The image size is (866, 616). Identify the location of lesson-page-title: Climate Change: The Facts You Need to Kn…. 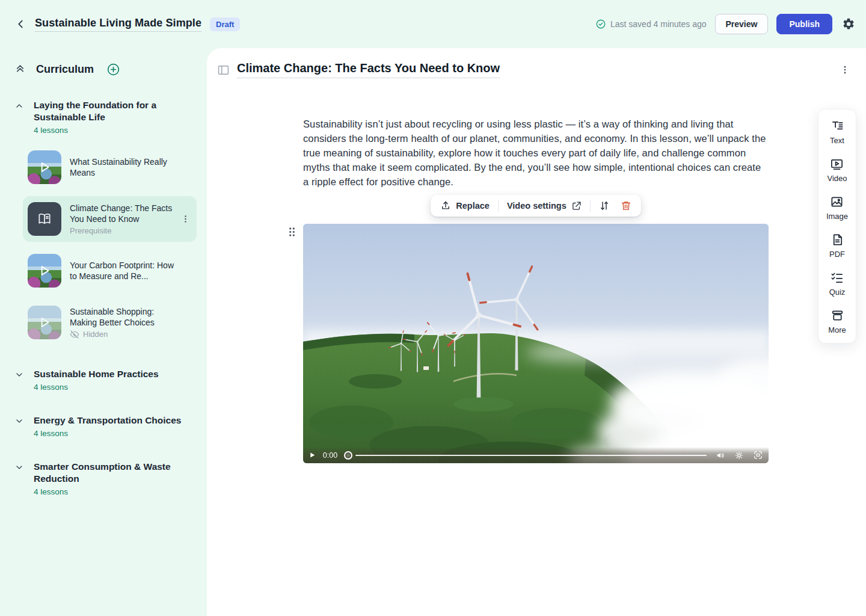
(368, 70).